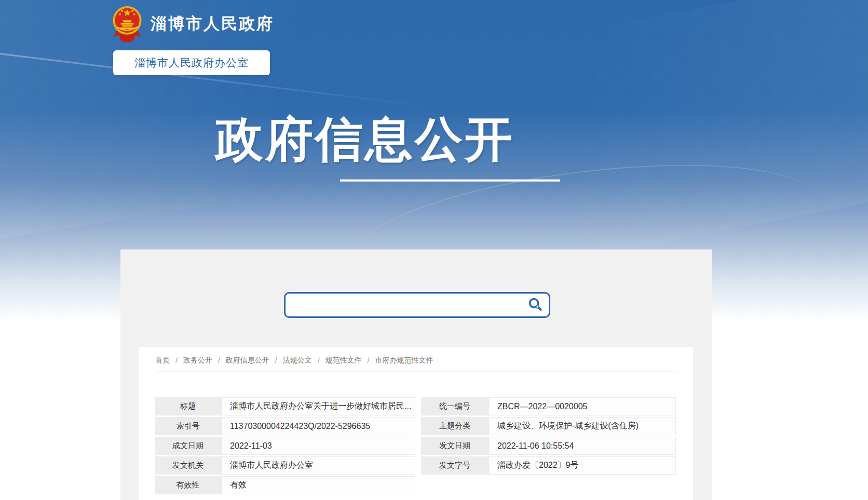  Describe the element at coordinates (416, 446) in the screenshot. I see `table-row: 成文日期2022-11-03发文日期2022-11-06 10:55:54` at that location.